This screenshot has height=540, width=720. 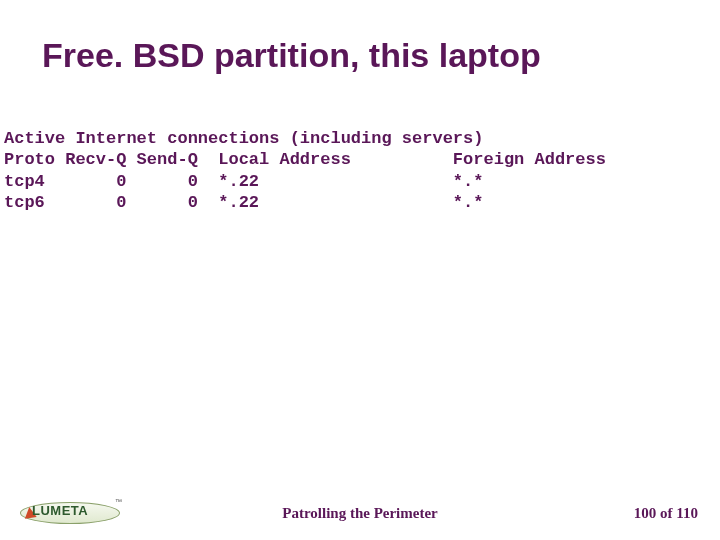 What do you see at coordinates (360, 510) in the screenshot?
I see `slide-footer: LUMETA ™ Patrolling the Perimeter 100 of…` at bounding box center [360, 510].